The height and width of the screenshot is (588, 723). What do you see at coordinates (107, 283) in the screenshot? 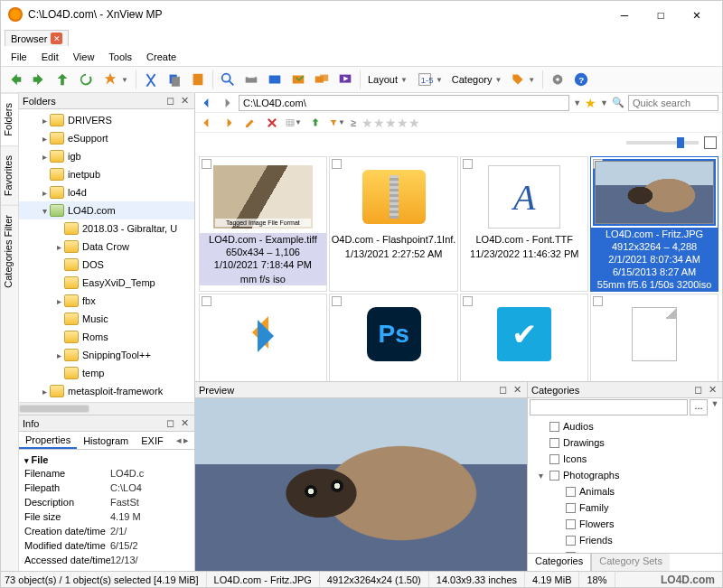
I see `tree-node: EasyXviD_Temp` at bounding box center [107, 283].